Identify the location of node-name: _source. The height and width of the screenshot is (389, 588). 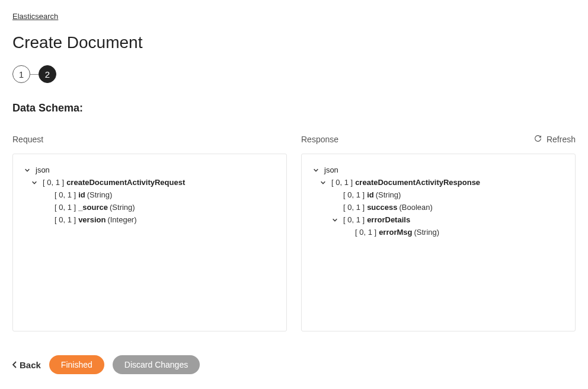
(93, 208).